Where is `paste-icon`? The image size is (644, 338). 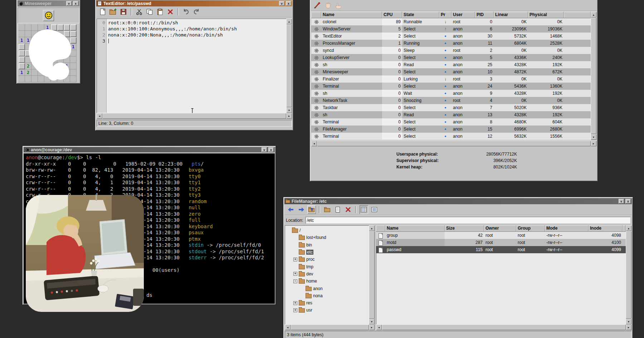 paste-icon is located at coordinates (160, 12).